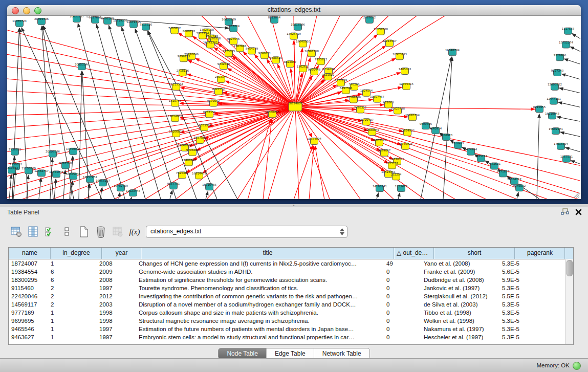 The height and width of the screenshot is (372, 588). Describe the element at coordinates (569, 301) in the screenshot. I see `vertical-scrollbar` at that location.